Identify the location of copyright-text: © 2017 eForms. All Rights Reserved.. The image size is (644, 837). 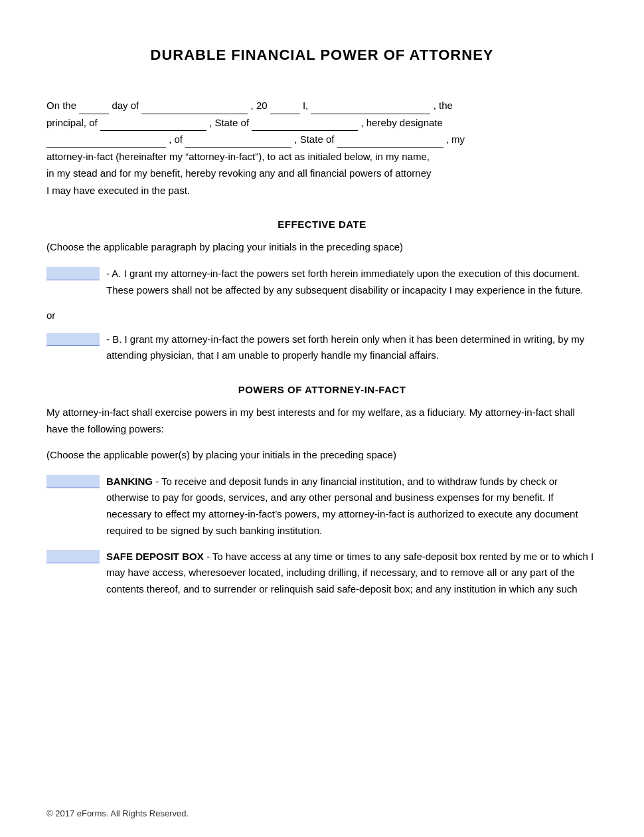
(118, 813).